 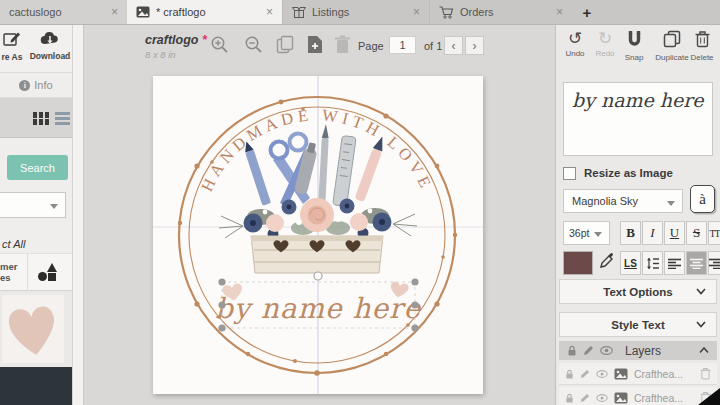 What do you see at coordinates (433, 46) in the screenshot?
I see `page-total: of 1` at bounding box center [433, 46].